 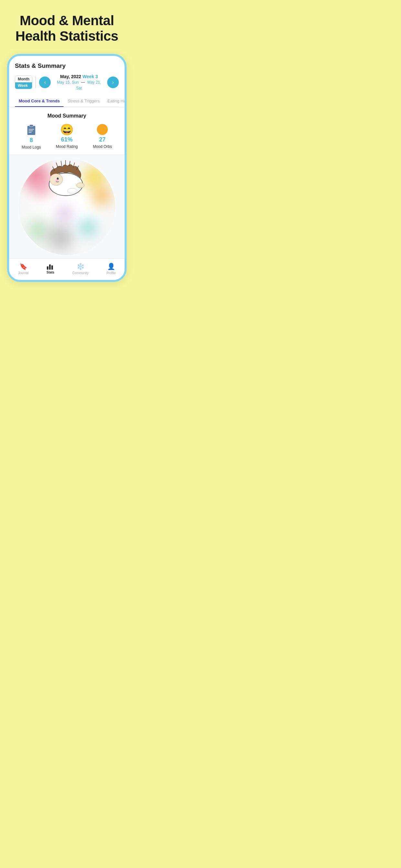 What do you see at coordinates (50, 267) in the screenshot?
I see `bar2` at bounding box center [50, 267].